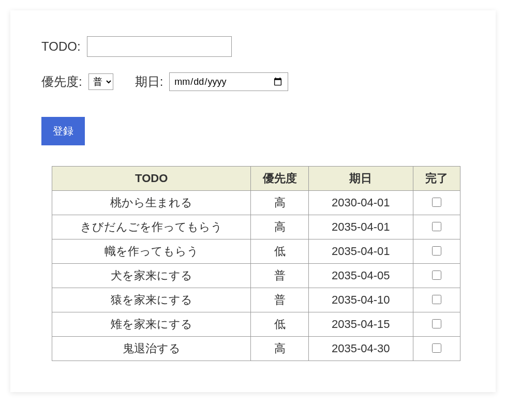 This screenshot has width=506, height=420. Describe the element at coordinates (152, 251) in the screenshot. I see `cell-todo: 幟を作ってもらう` at that location.